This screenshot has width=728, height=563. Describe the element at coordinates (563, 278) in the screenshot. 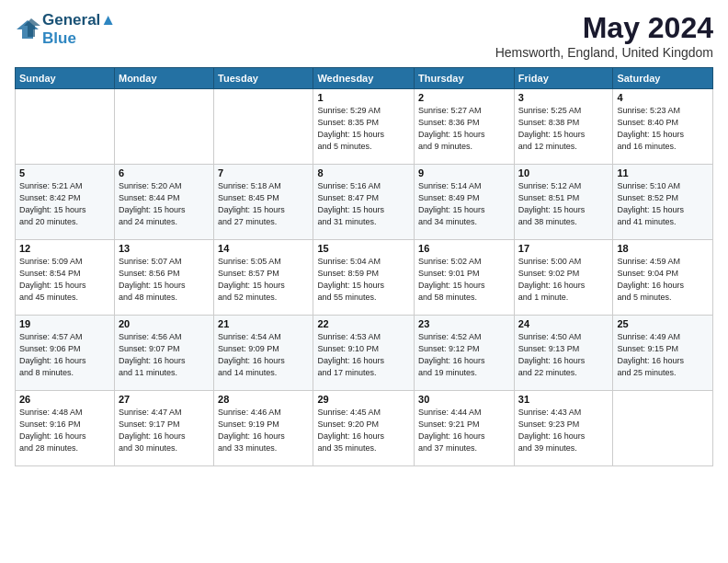

I see `calendar-cell: 17Sunrise: 5:00 AM Sunset: 9:02 PM Dayli…` at that location.